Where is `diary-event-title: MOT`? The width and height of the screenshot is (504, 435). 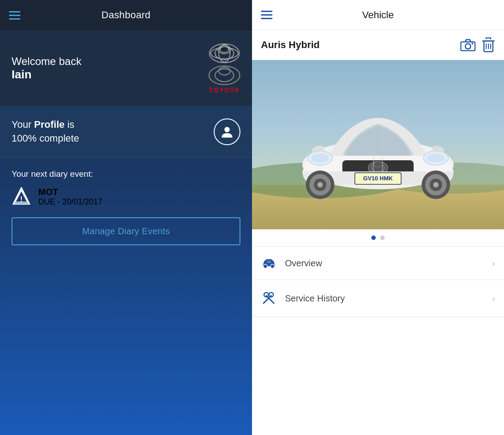 diary-event-title: MOT is located at coordinates (70, 192).